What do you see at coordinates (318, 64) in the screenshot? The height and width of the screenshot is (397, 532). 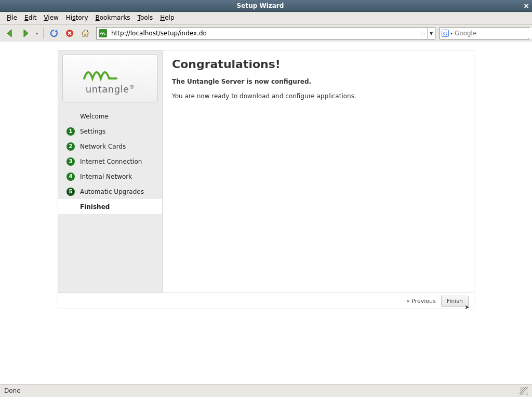 I see `page-heading: Congratulations!` at bounding box center [318, 64].